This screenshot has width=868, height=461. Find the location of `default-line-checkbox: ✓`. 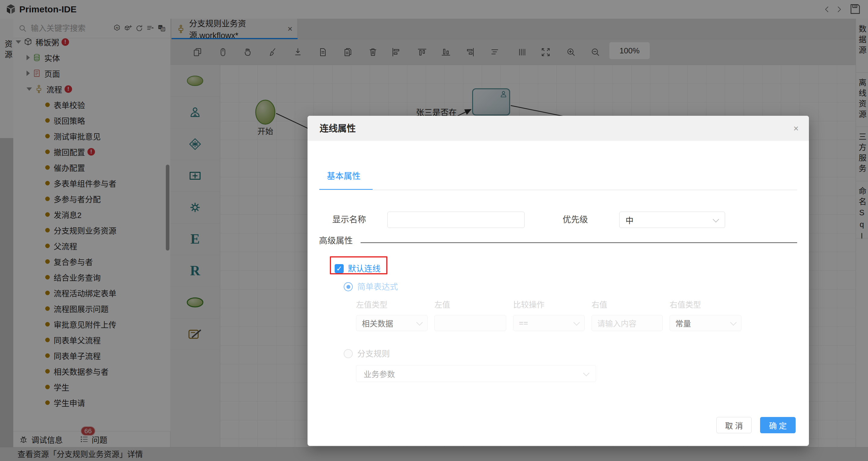

default-line-checkbox: ✓ is located at coordinates (339, 269).